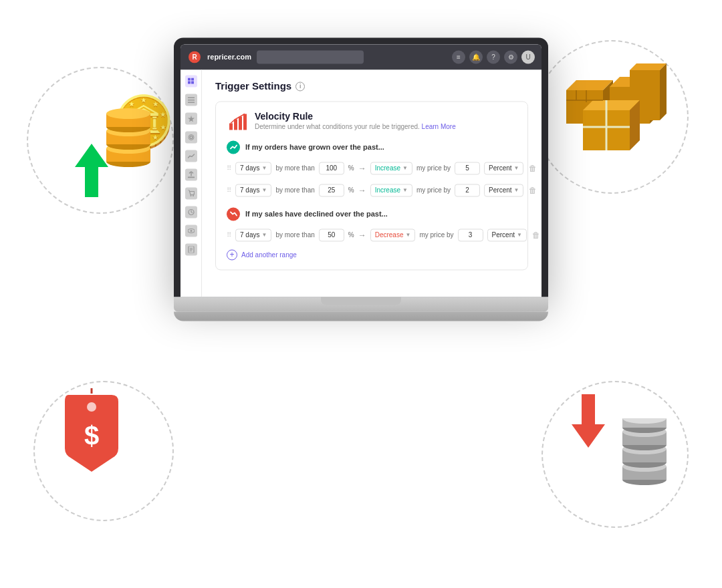 The image size is (722, 588). What do you see at coordinates (191, 174) in the screenshot?
I see `sidebar-icon-upload` at bounding box center [191, 174].